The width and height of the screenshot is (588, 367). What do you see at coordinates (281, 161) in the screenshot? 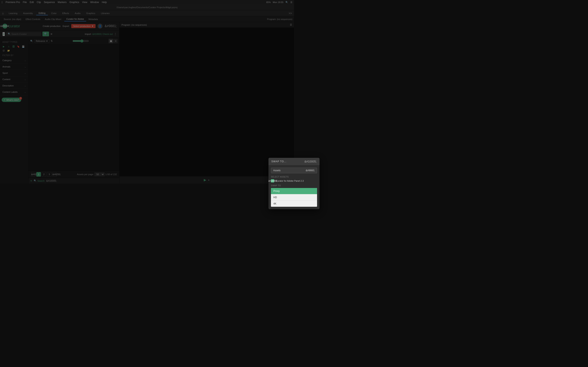
I see `modal-header: SWAP TO... &#10005;` at bounding box center [281, 161].